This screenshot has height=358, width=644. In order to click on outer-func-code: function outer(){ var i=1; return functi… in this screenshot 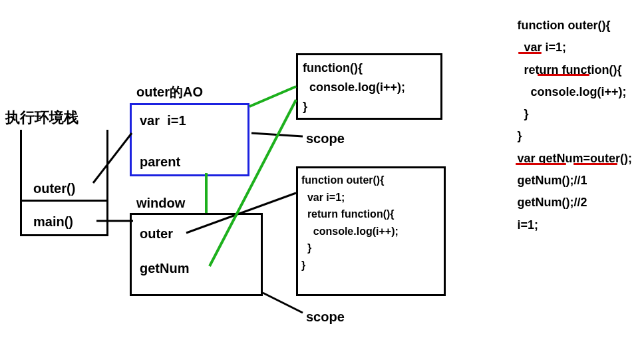, I will do `click(350, 223)`.